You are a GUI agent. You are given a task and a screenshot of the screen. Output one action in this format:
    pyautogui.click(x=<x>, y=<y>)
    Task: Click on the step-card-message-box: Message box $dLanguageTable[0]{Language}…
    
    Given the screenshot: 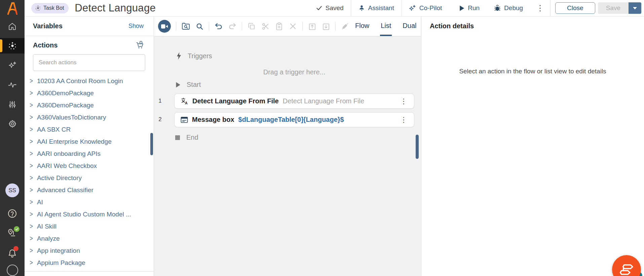 What is the action you would take?
    pyautogui.click(x=294, y=120)
    